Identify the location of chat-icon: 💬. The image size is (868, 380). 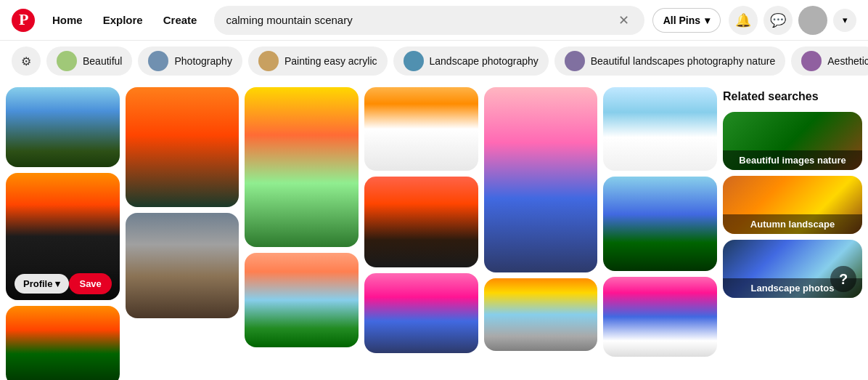
(778, 20).